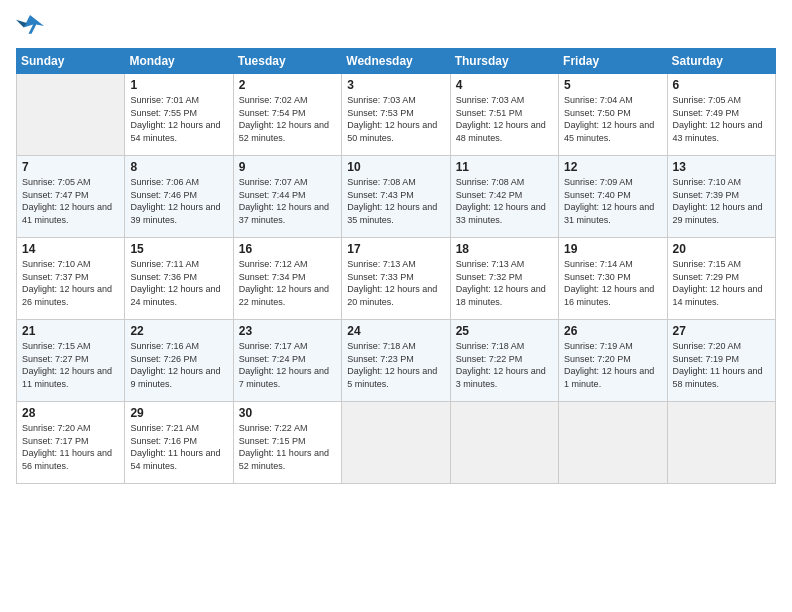  What do you see at coordinates (504, 361) in the screenshot?
I see `calendar-cell: 25Sunrise: 7:18 AMSunset: 7:22 PMDayligh…` at bounding box center [504, 361].